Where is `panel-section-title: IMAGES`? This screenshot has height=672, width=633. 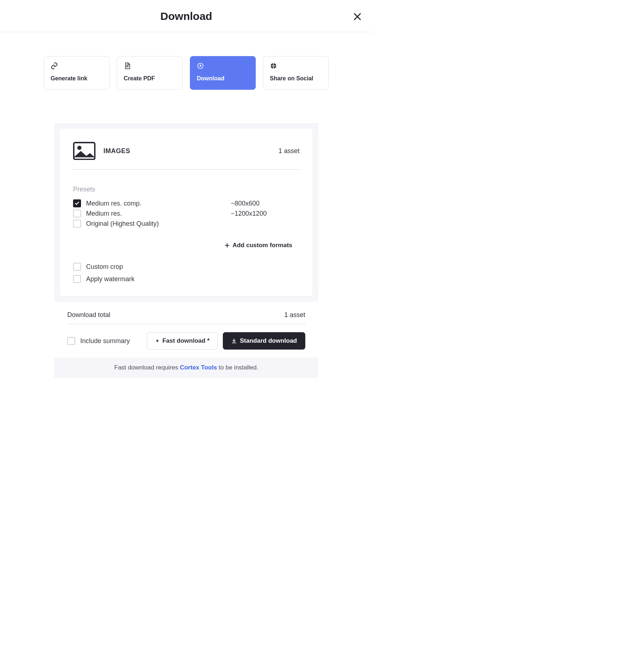 panel-section-title: IMAGES is located at coordinates (117, 151).